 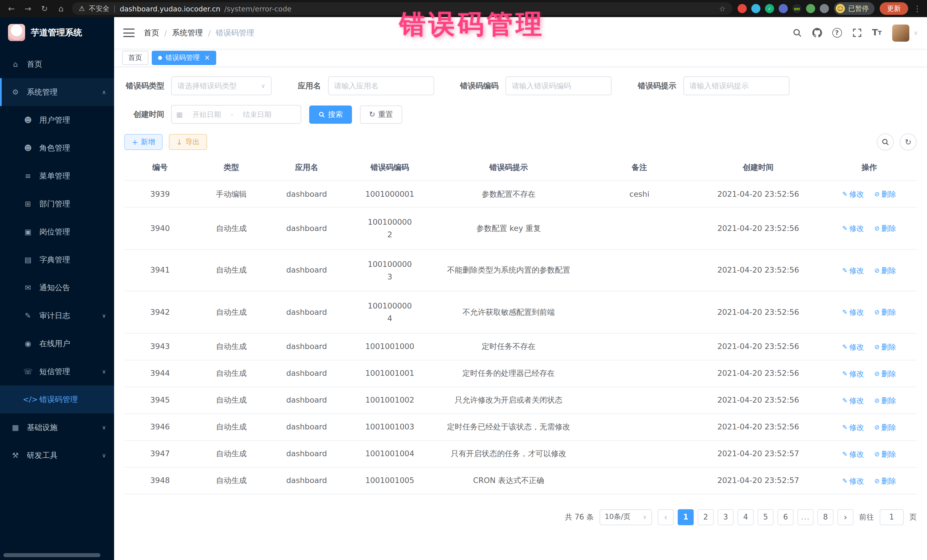 What do you see at coordinates (746, 517) in the screenshot?
I see `page-button-4: 4` at bounding box center [746, 517].